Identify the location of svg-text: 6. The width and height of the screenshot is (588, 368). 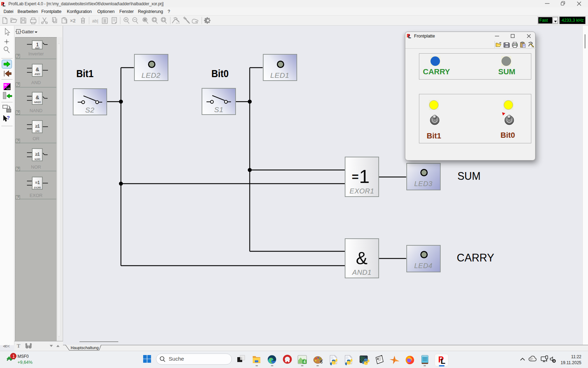
(321, 362).